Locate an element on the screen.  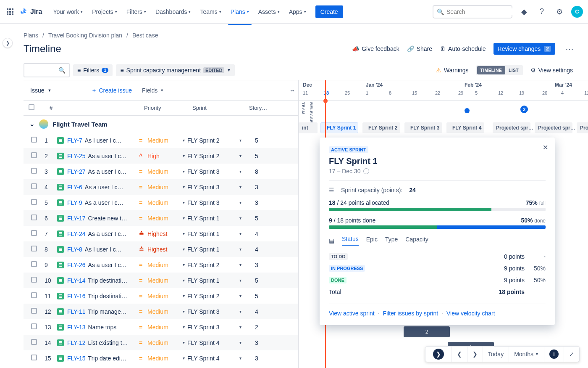
settings-gear-icon: ⚙ is located at coordinates (559, 12).